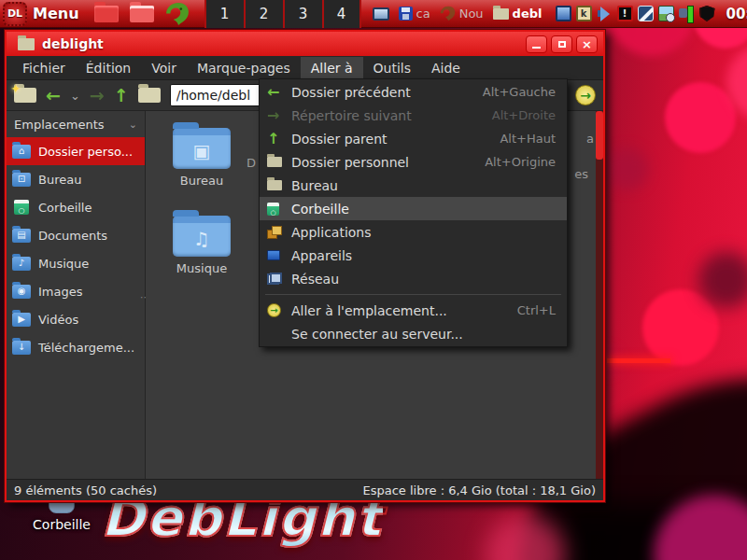  I want to click on sidebar-item-musique: ♪ Musique, so click(76, 263).